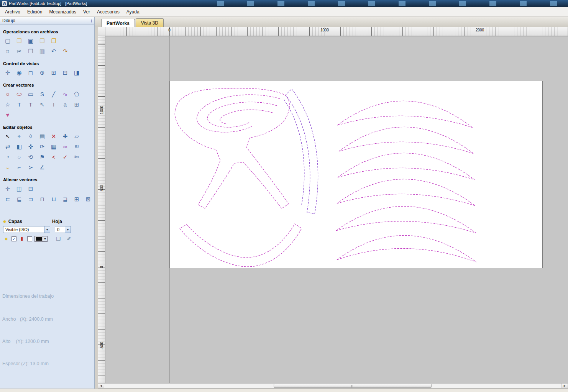  What do you see at coordinates (302, 151) in the screenshot?
I see `vector-arc-band` at bounding box center [302, 151].